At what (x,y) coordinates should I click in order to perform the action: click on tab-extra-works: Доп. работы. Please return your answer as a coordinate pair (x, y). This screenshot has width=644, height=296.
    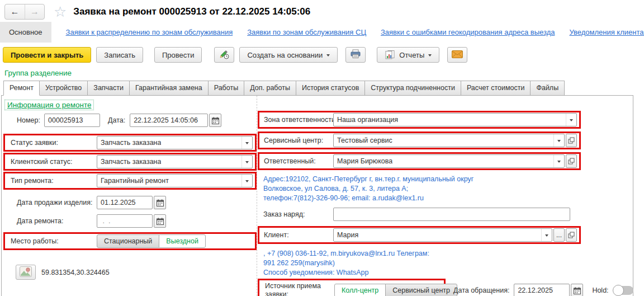
    Looking at the image, I should click on (270, 88).